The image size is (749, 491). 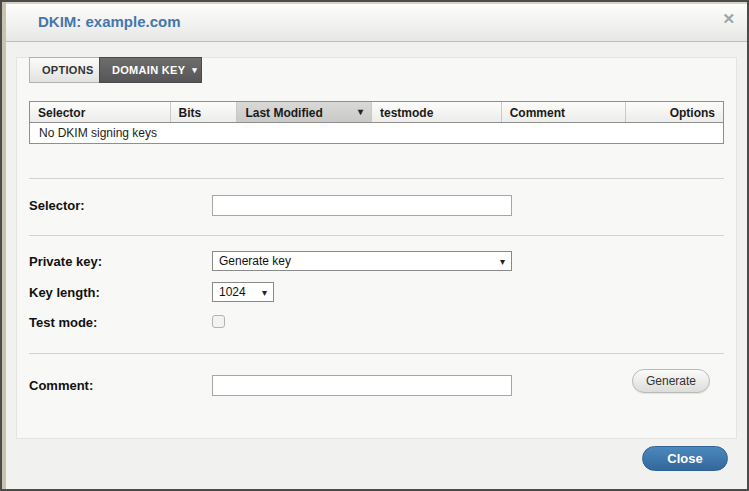 What do you see at coordinates (243, 292) in the screenshot?
I see `key-length-select: 1024 ▾` at bounding box center [243, 292].